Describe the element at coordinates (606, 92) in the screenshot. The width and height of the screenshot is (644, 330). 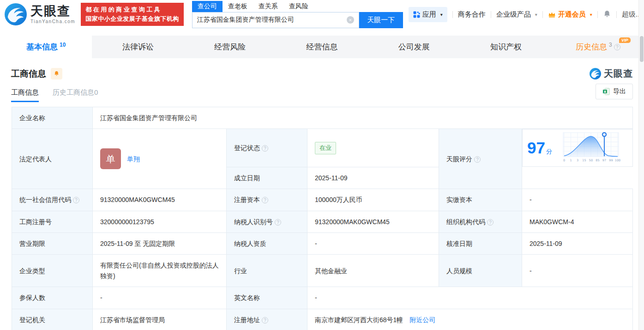
I see `excel-icon: X` at that location.